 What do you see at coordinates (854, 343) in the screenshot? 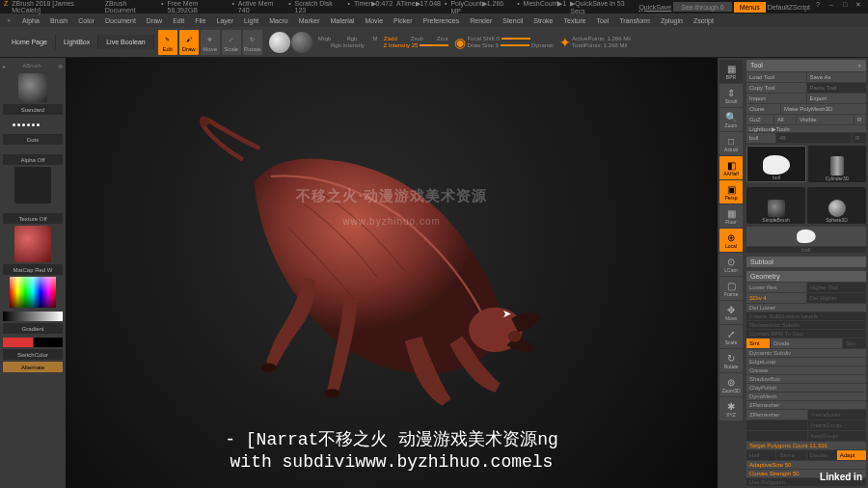
I see `suv-toggle: Suv` at bounding box center [854, 343].